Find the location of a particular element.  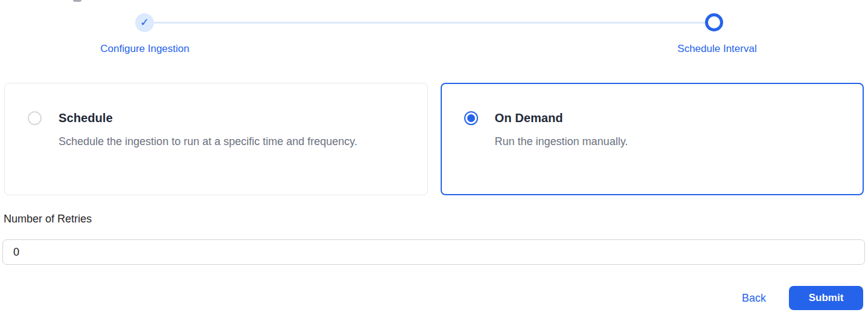

back-button: Back is located at coordinates (754, 299).